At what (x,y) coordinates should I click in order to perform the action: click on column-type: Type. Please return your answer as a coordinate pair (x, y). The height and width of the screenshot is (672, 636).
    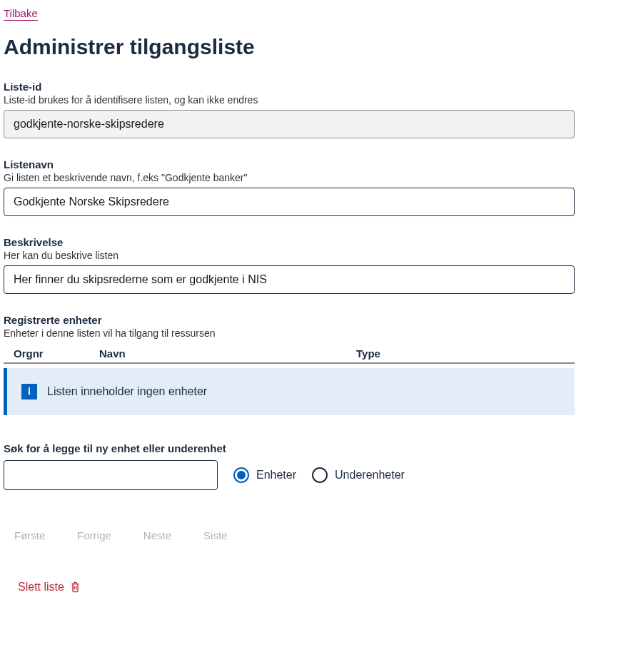
    Looking at the image, I should click on (368, 354).